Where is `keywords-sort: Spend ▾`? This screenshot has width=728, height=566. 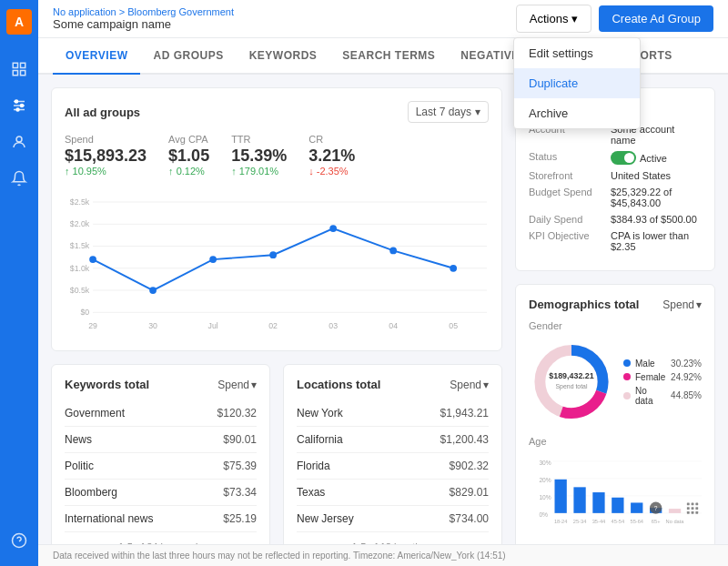
keywords-sort: Spend ▾ is located at coordinates (237, 385).